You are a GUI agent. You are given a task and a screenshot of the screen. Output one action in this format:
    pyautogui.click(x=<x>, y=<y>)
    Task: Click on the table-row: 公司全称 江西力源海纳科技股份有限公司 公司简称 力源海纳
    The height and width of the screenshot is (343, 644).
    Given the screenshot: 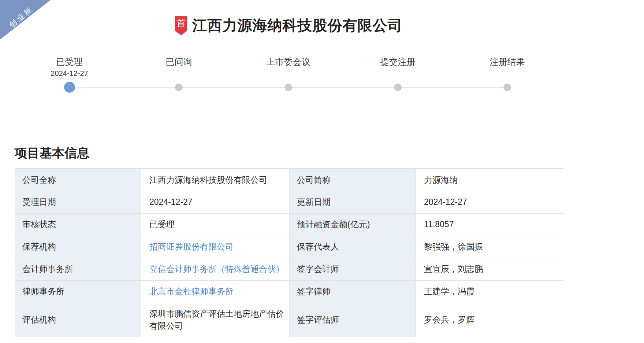 What is the action you would take?
    pyautogui.click(x=289, y=180)
    